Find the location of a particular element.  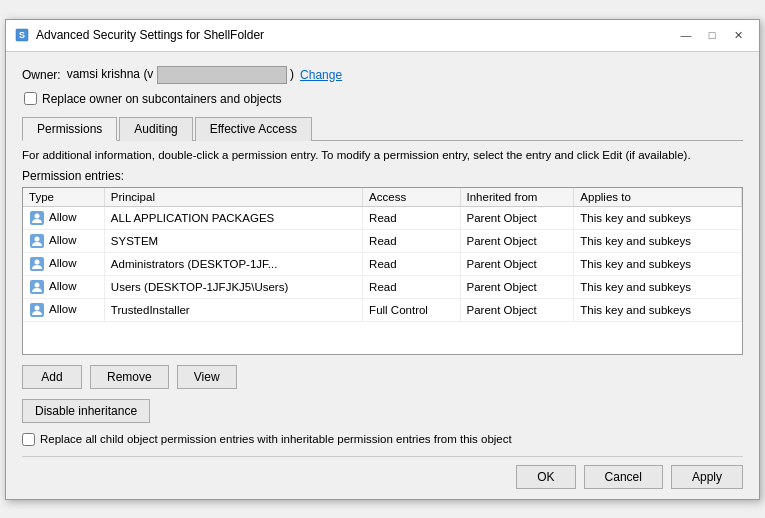

col-inherited-from: Inherited from is located at coordinates (517, 198).